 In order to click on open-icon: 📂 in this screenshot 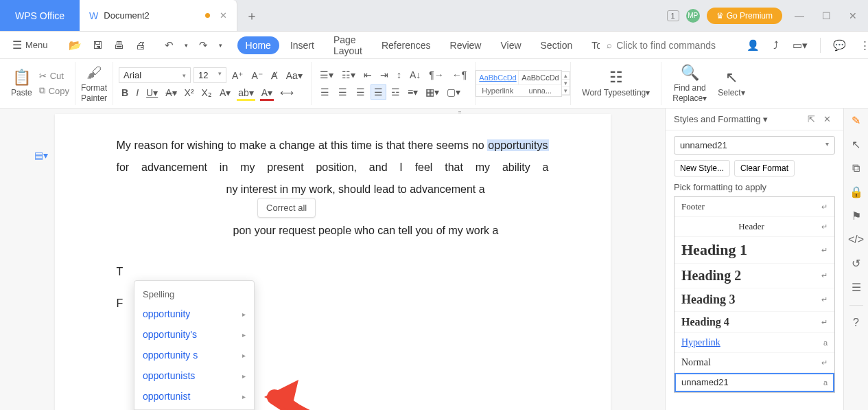, I will do `click(75, 45)`.